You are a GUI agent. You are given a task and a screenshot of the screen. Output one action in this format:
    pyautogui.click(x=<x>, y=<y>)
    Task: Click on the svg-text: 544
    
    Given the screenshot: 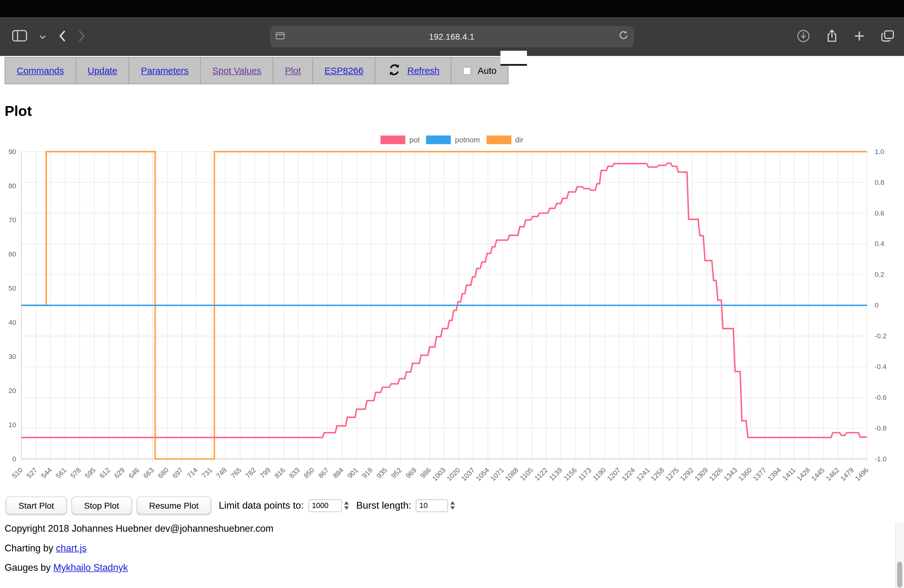 What is the action you would take?
    pyautogui.click(x=46, y=473)
    